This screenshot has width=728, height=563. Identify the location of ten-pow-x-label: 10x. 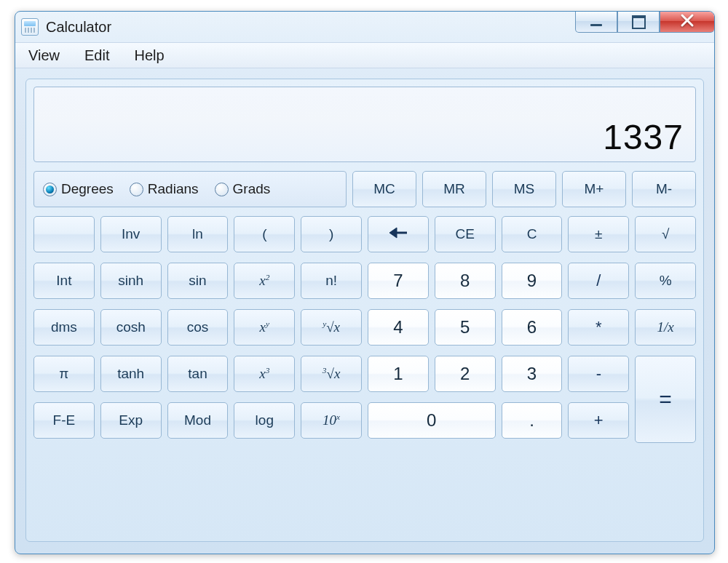
(331, 420).